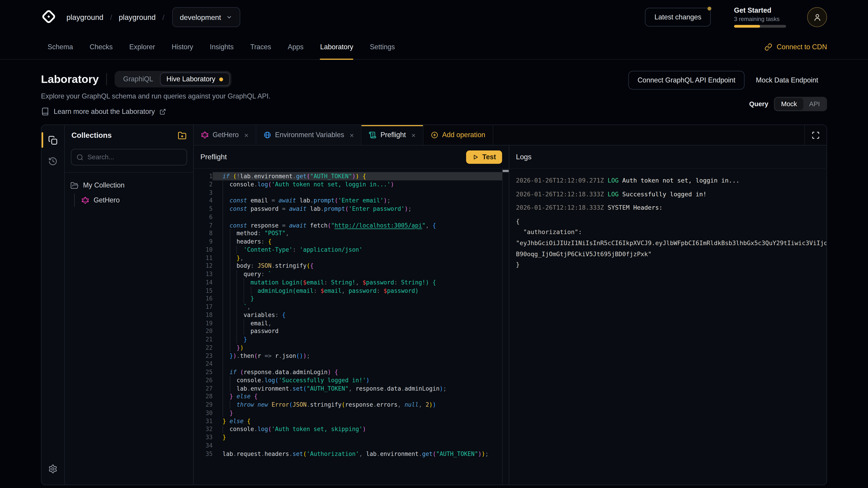 The width and height of the screenshot is (868, 488). What do you see at coordinates (135, 157) in the screenshot?
I see `search-input` at bounding box center [135, 157].